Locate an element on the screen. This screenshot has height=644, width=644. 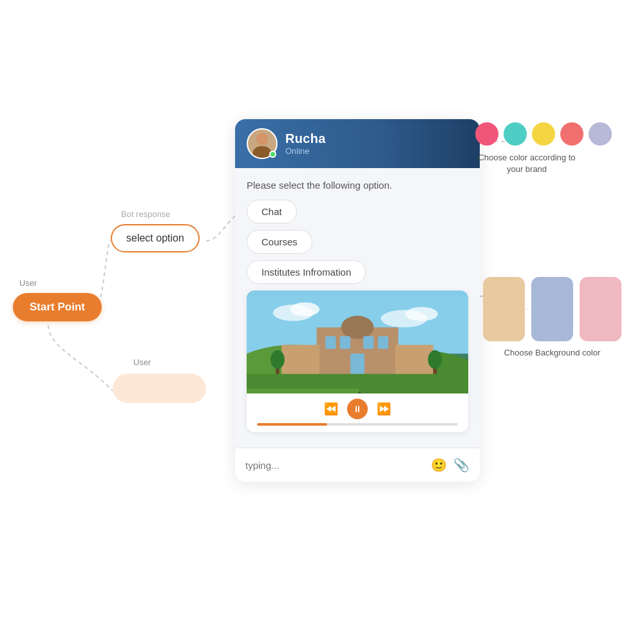
color-swatches-section: Choose color according to your brand is located at coordinates (544, 149).